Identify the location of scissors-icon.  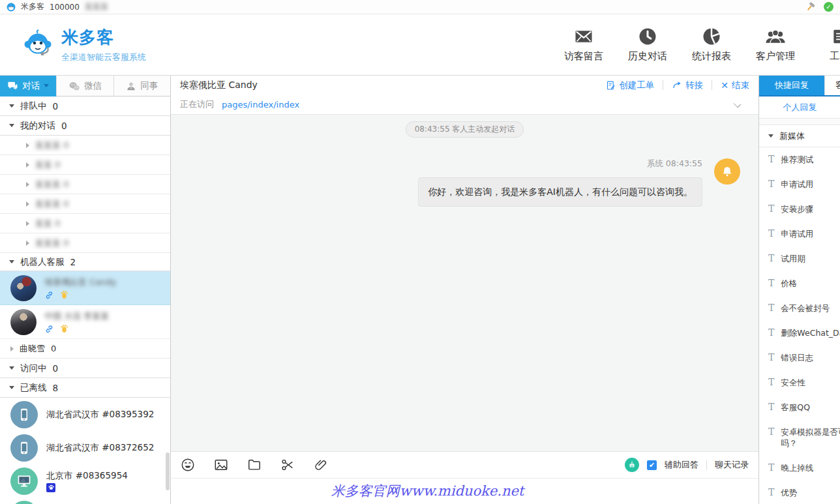
(288, 465).